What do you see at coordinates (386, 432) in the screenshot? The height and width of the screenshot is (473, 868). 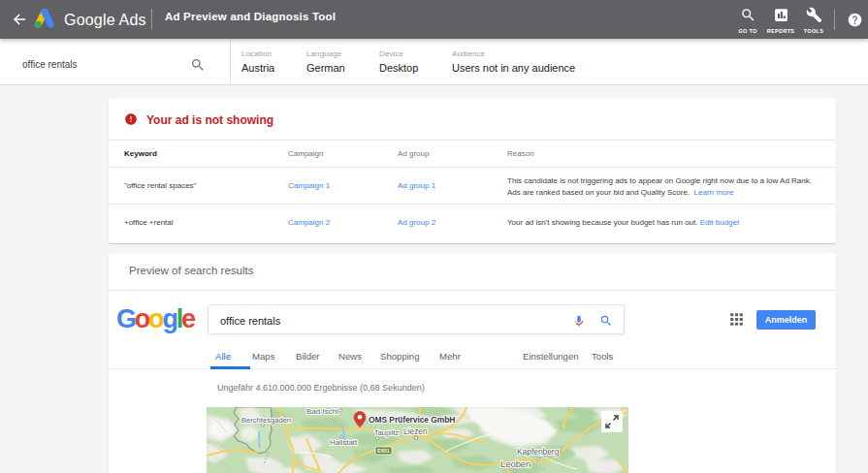 I see `svg-text: Tauplitz` at bounding box center [386, 432].